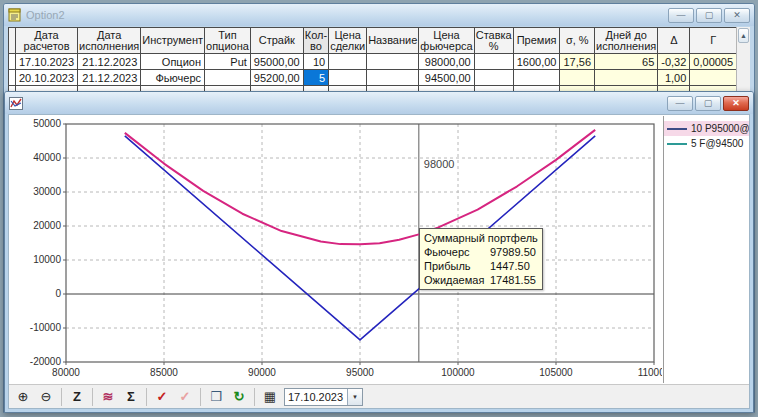 This screenshot has width=758, height=417. What do you see at coordinates (446, 62) in the screenshot?
I see `table-cell: 98000,00` at bounding box center [446, 62].